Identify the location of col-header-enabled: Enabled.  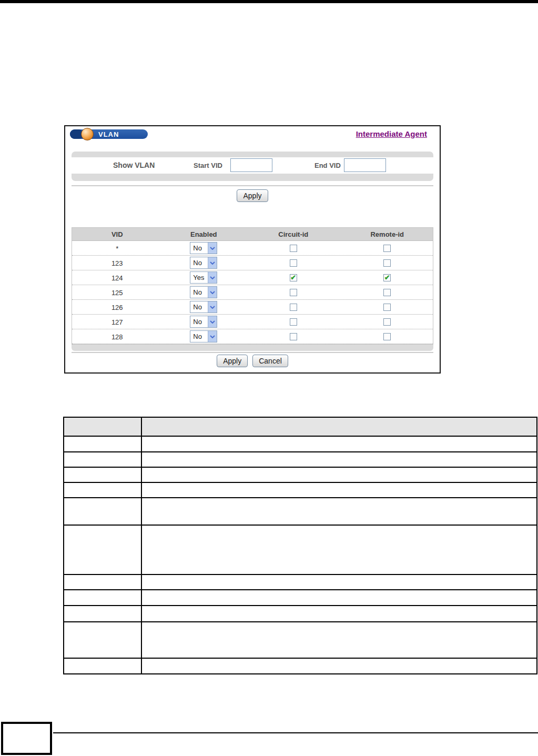
(204, 235).